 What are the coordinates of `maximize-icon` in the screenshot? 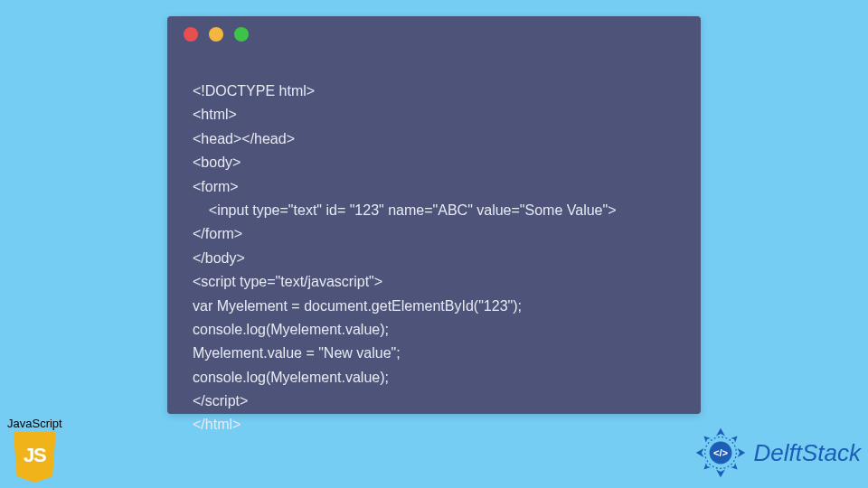 It's located at (241, 34).